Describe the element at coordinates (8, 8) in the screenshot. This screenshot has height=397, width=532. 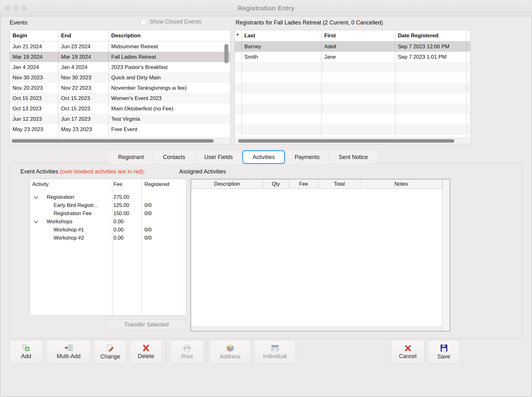
I see `close-window-button` at that location.